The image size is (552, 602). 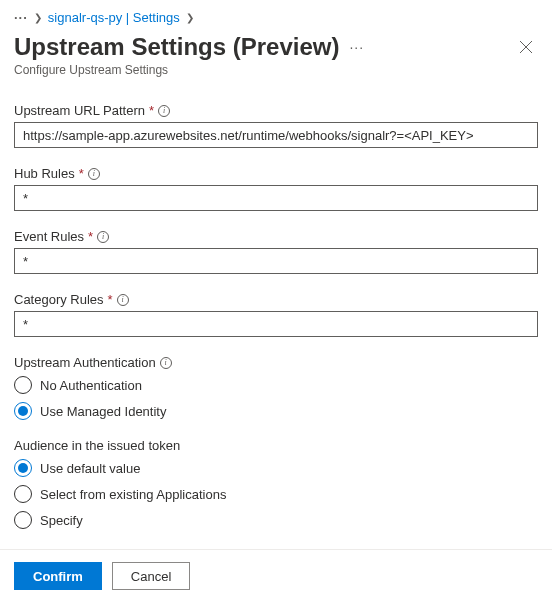 What do you see at coordinates (176, 47) in the screenshot?
I see `page-title: Upstream Settings (Preview)` at bounding box center [176, 47].